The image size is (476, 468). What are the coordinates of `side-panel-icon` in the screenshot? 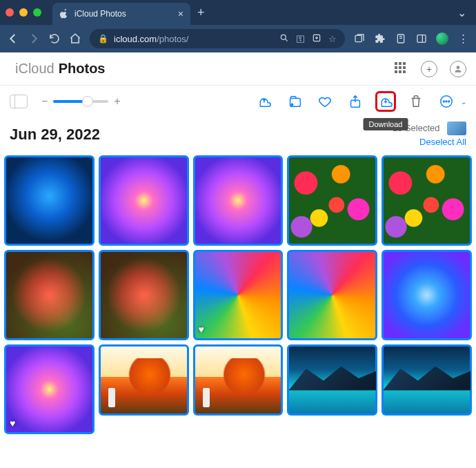 It's located at (422, 39).